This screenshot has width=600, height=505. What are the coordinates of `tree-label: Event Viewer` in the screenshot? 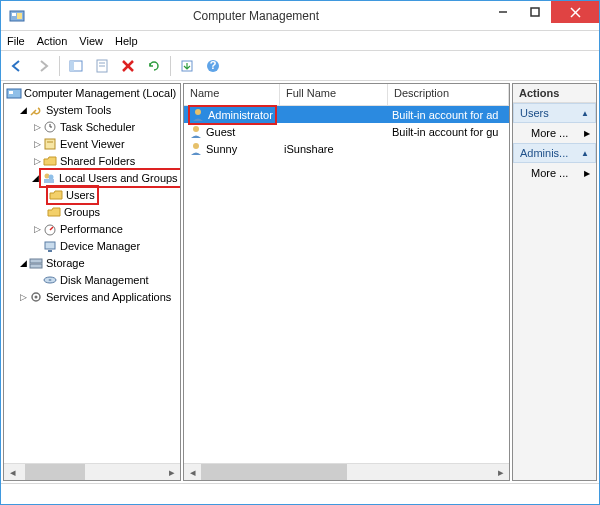 It's located at (92, 144).